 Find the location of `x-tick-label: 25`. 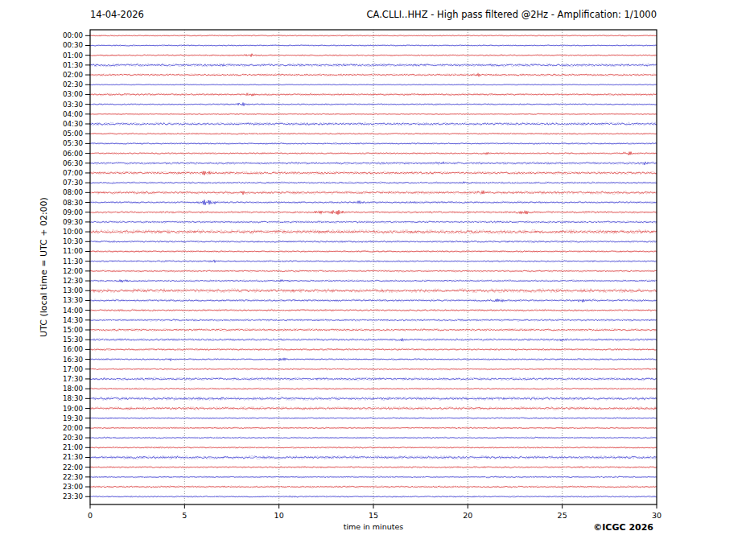

x-tick-label: 25 is located at coordinates (563, 515).